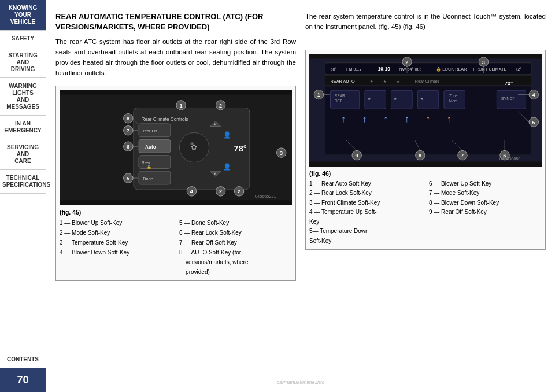 Image resolution: width=555 pixels, height=392 pixels. What do you see at coordinates (365, 242) in the screenshot?
I see `fig46-note-soft: Soft-Key` at bounding box center [365, 242].